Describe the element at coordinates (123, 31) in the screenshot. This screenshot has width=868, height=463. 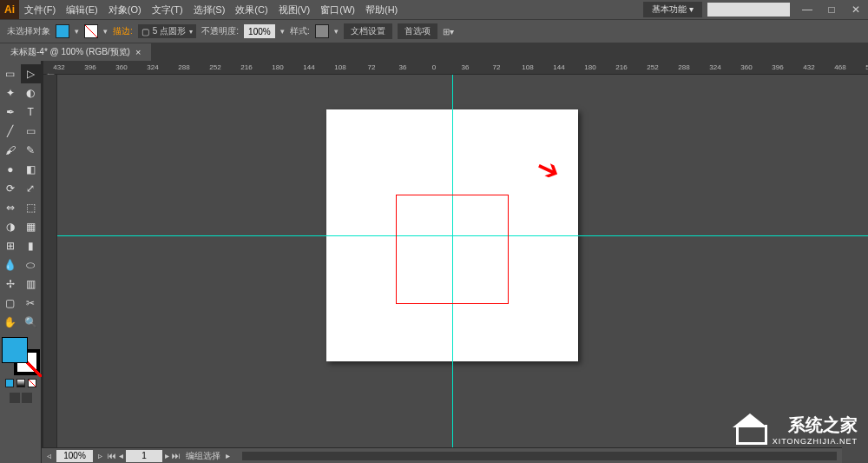
I see `stroke-label: 描边:` at that location.